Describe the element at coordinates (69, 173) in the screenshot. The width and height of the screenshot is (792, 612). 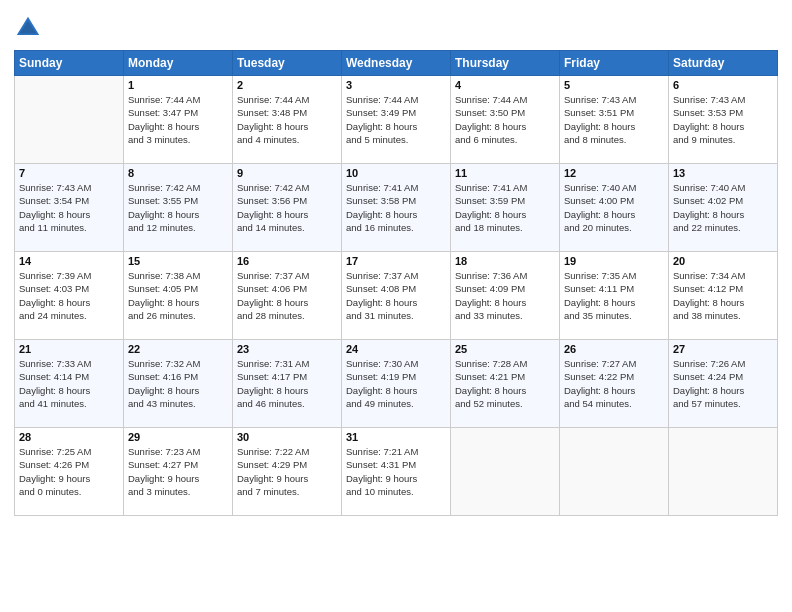
I see `day-number: 7` at that location.